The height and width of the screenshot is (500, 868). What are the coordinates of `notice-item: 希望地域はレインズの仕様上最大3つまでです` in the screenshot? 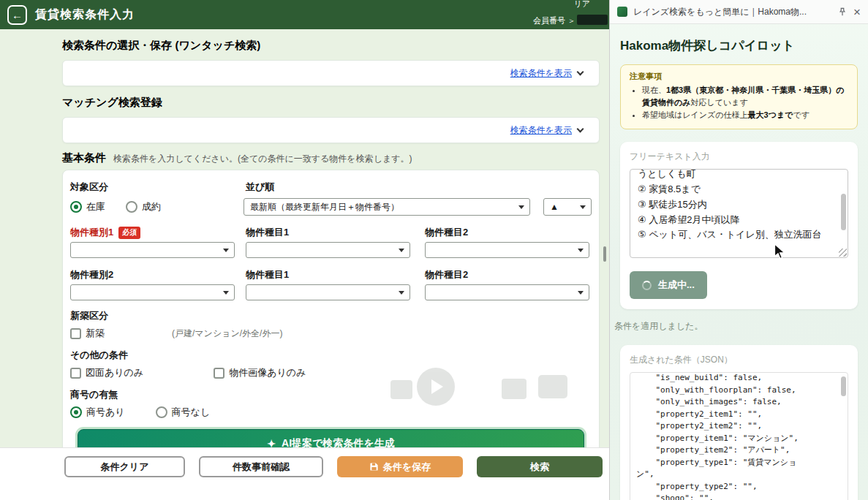 It's located at (745, 115).